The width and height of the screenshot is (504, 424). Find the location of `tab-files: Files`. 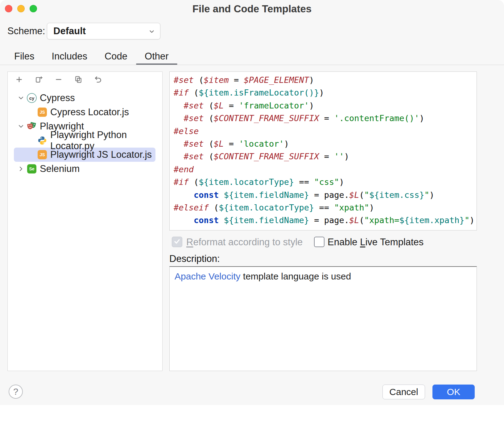

tab-files: Files is located at coordinates (24, 57).